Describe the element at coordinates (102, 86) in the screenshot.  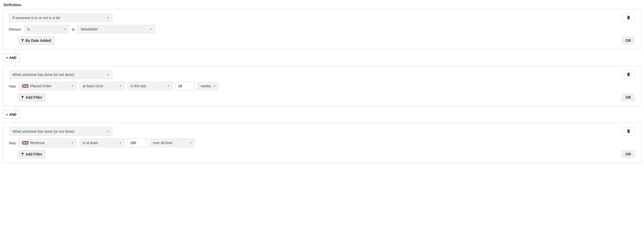
I see `frequency-select: at least once` at that location.